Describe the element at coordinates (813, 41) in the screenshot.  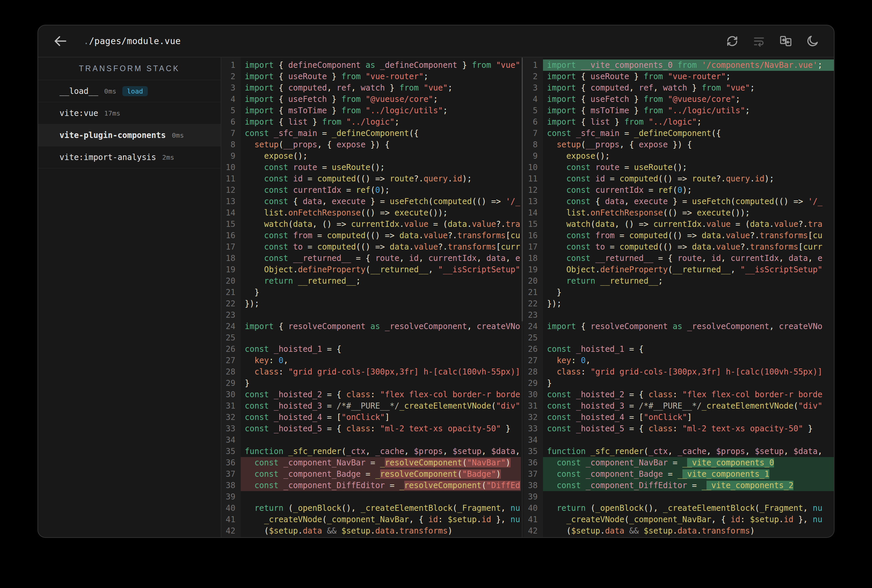
I see `dark-mode-toggle` at that location.